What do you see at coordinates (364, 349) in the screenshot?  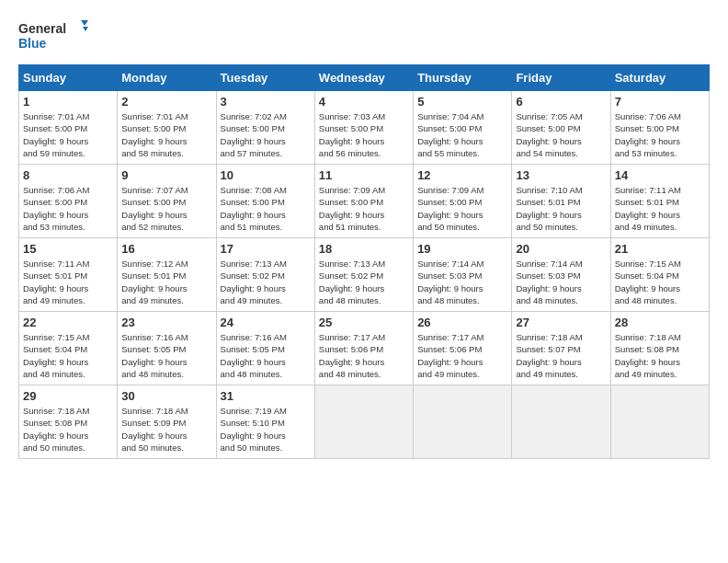 I see `calendar-cell: 25Sunrise: 7:17 AMSunset: 5:06 PMDayligh…` at bounding box center [364, 349].